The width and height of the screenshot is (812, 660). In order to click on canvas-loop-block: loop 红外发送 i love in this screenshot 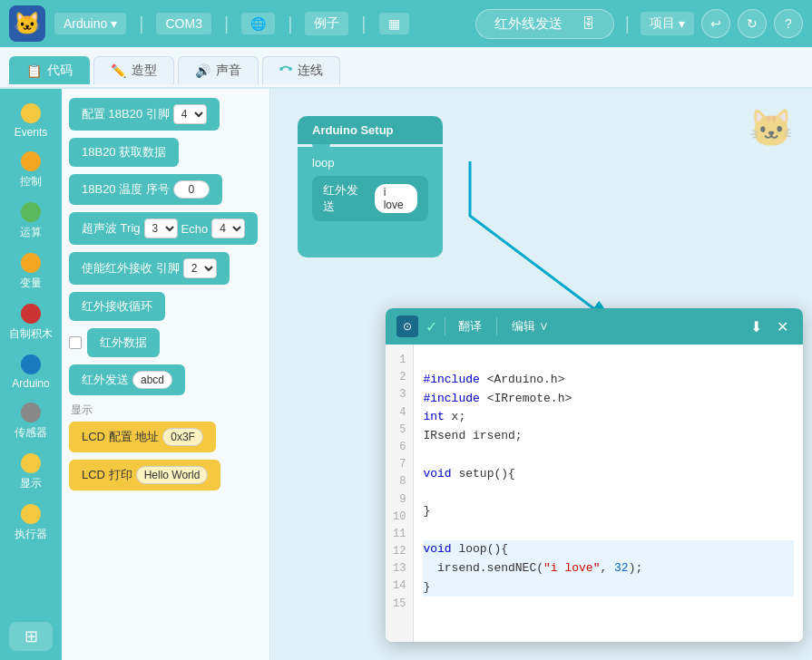, I will do `click(370, 202)`.